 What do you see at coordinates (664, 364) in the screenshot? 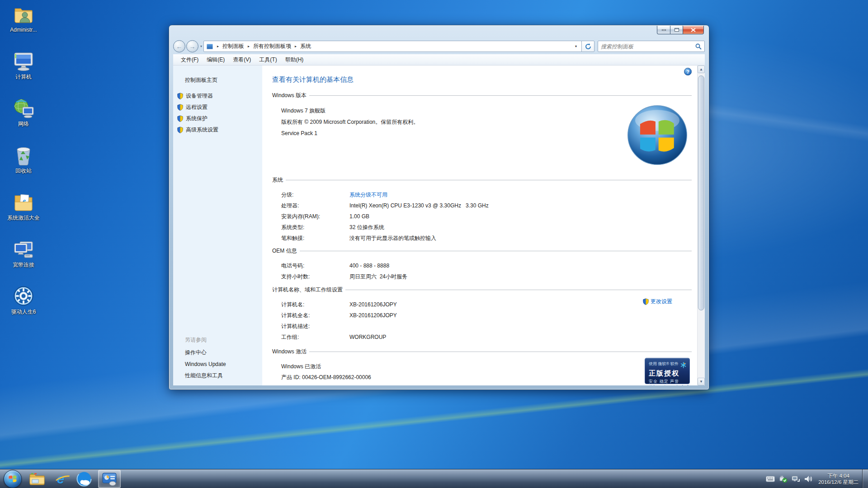
I see `badge-line1: 使用 微软® 软件` at bounding box center [664, 364].